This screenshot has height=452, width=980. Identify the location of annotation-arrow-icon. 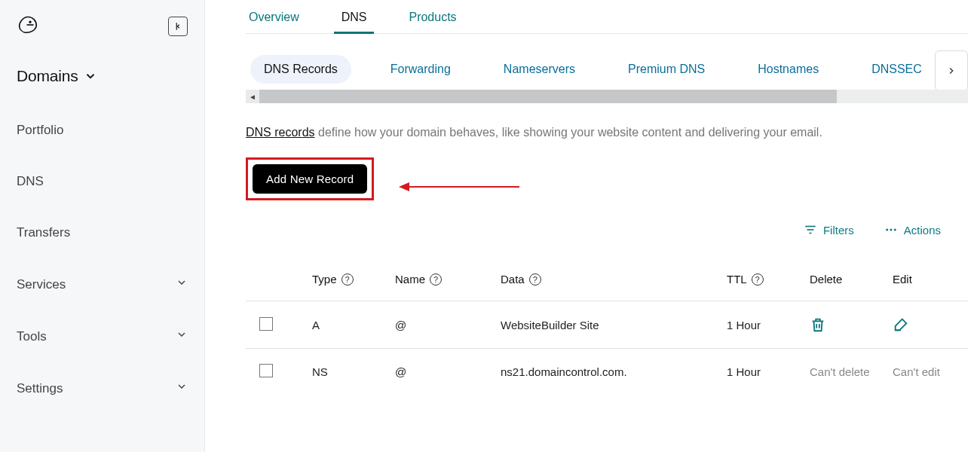
(459, 187).